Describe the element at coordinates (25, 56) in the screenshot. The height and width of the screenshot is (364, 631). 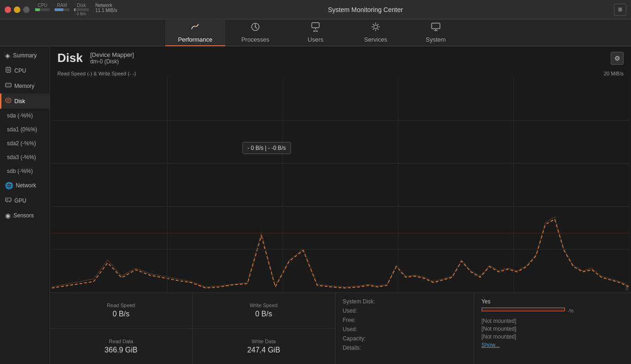
I see `sidebar-item-summary: ◈ Summary` at that location.